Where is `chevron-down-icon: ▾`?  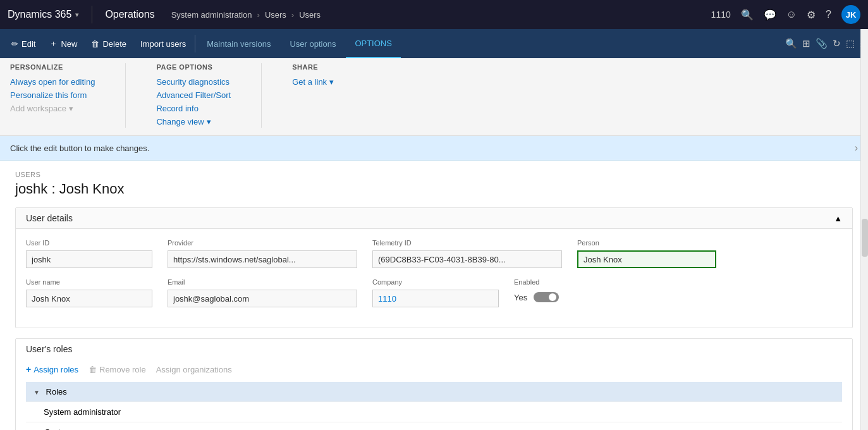
chevron-down-icon: ▾ is located at coordinates (71, 109).